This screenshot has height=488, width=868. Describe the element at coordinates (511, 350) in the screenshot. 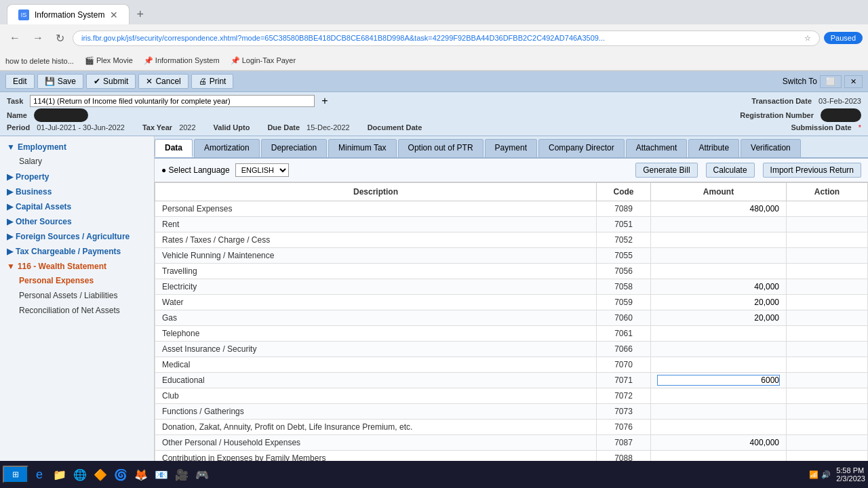

I see `table-row: Asset Insurance / Security7066` at that location.